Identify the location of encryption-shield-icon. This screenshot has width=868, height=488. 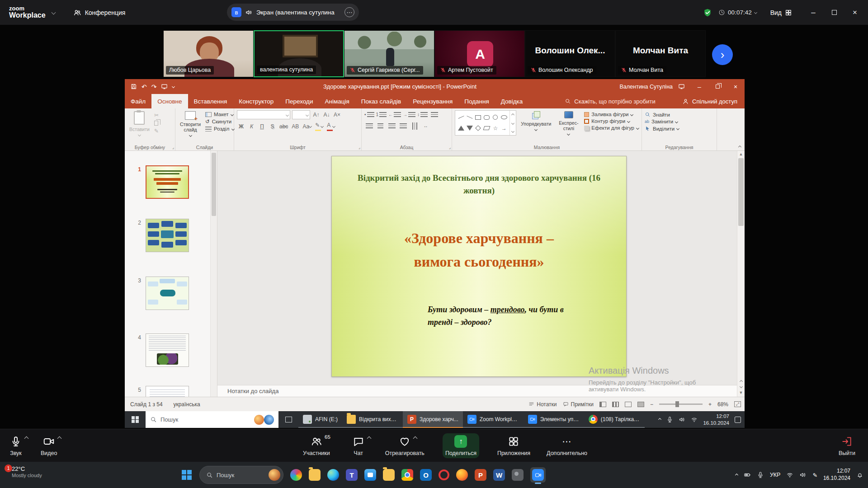
(708, 13).